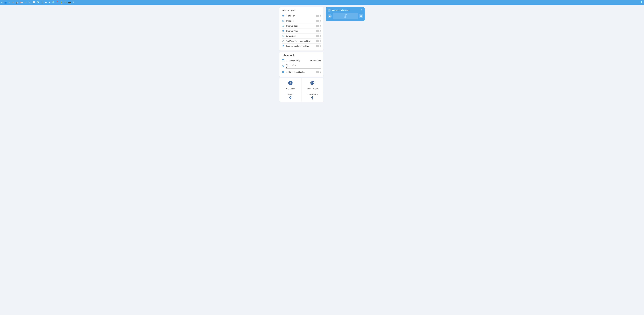 This screenshot has width=644, height=315. Describe the element at coordinates (301, 26) in the screenshot. I see `backyard-deck-label: Backyard Deck` at that location.